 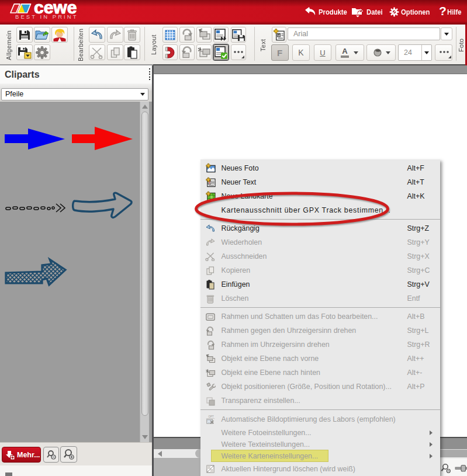 What do you see at coordinates (211, 417) in the screenshot?
I see `svg-text: OPT` at bounding box center [211, 417].